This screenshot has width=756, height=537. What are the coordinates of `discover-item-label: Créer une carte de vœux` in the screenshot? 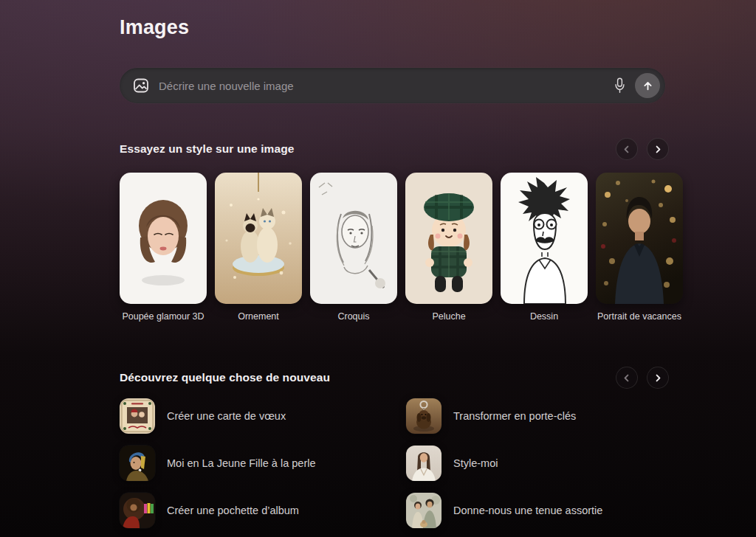 It's located at (226, 416).